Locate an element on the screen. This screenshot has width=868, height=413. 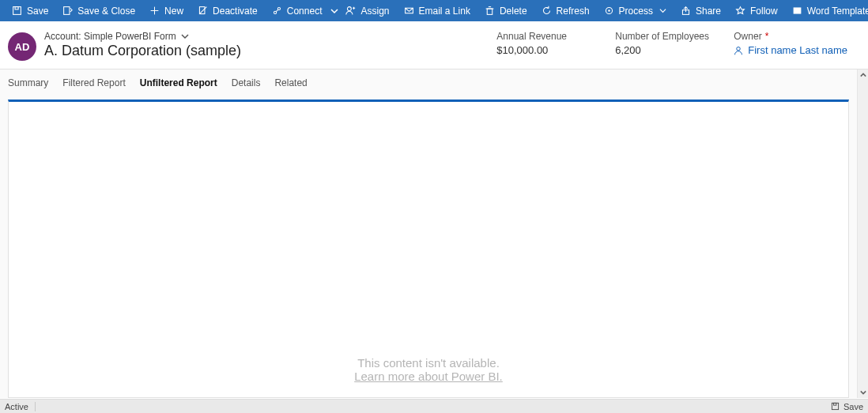
learn-more-link: Learn more about Power BI. is located at coordinates (428, 376).